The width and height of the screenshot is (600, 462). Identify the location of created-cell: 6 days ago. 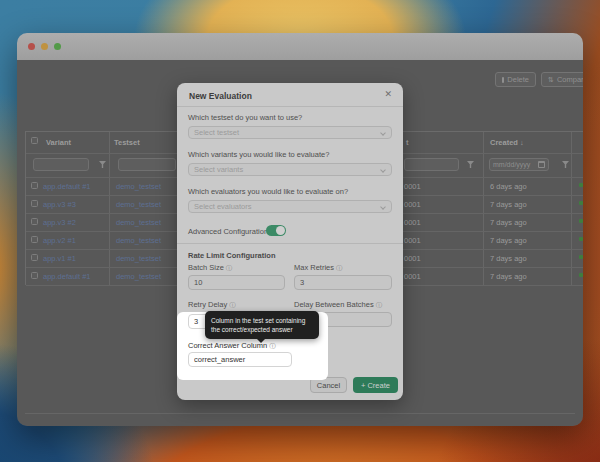
(508, 186).